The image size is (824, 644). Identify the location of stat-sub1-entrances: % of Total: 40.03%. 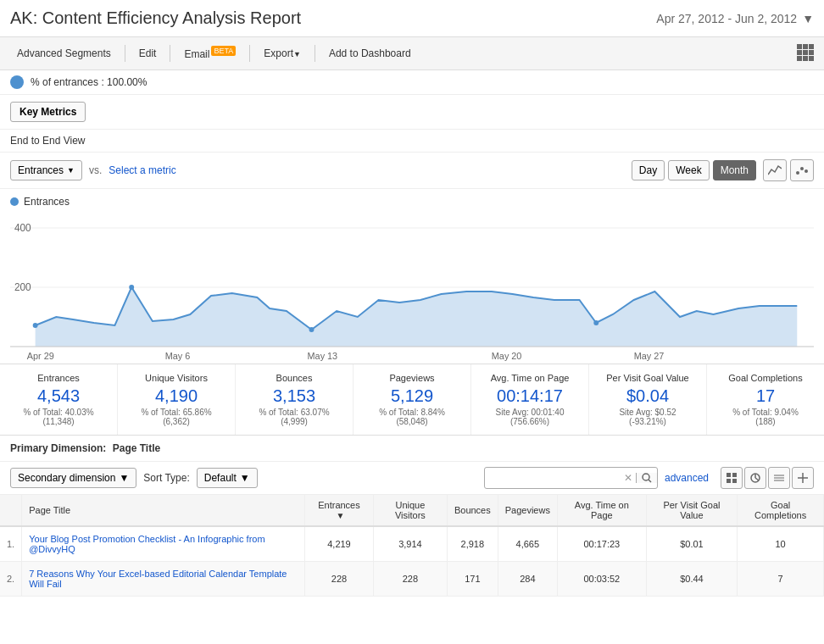
(58, 412).